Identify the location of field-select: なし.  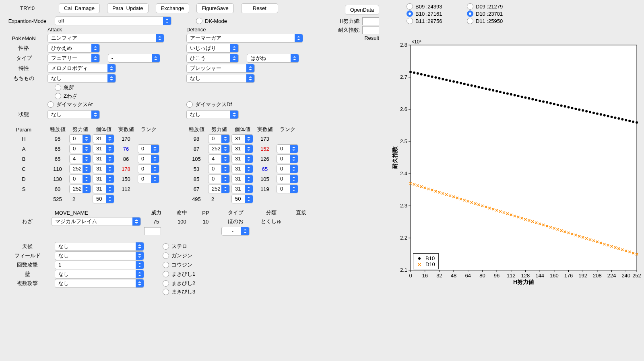
(99, 256).